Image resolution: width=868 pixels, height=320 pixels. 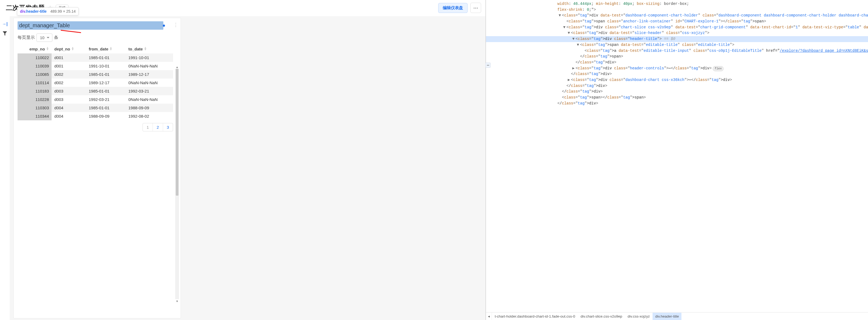 What do you see at coordinates (677, 57) in the screenshot?
I see `dom-node: </class="tag">span>` at bounding box center [677, 57].